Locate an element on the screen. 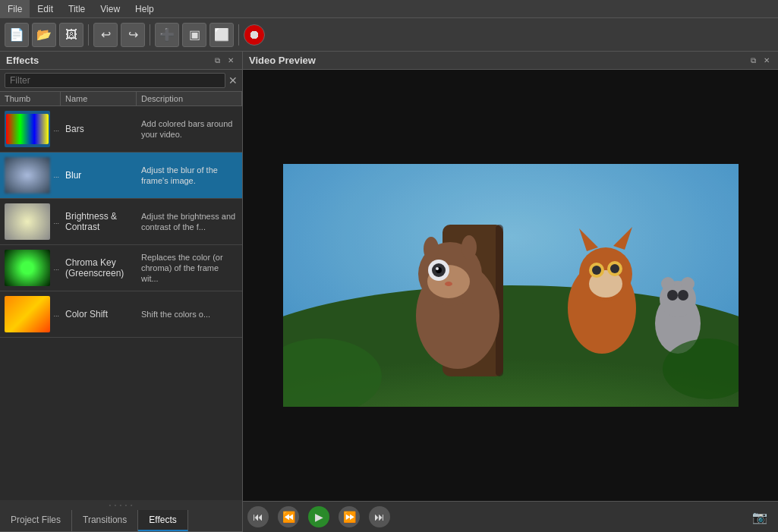  chroma-thumb is located at coordinates (27, 268).